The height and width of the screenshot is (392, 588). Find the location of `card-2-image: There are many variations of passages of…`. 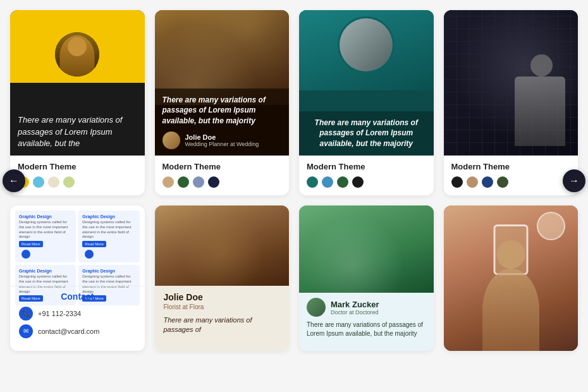

card-2-image: There are many variations of passages of… is located at coordinates (223, 83).